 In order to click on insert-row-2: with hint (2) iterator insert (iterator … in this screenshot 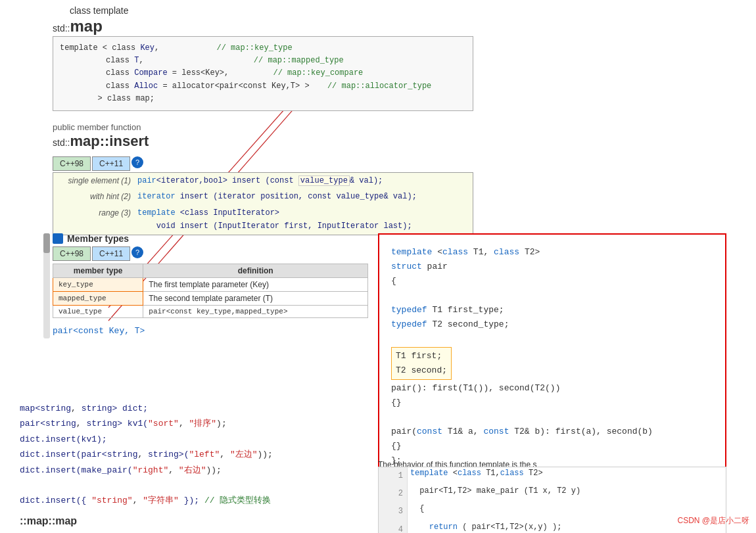, I will do `click(263, 197)`.